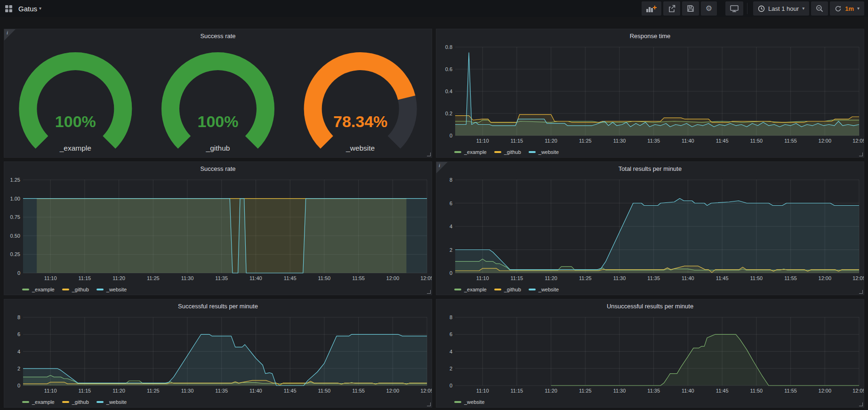 This screenshot has width=868, height=410. Describe the element at coordinates (483, 391) in the screenshot. I see `x-tick-label: 11:10` at that location.